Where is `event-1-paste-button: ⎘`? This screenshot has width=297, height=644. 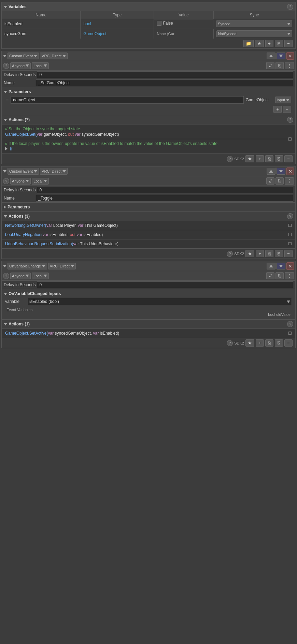 event-1-paste-button: ⎘ is located at coordinates (280, 65).